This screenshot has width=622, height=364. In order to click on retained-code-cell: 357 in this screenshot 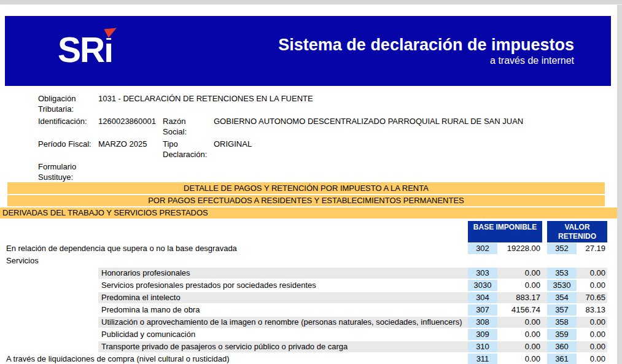, I will do `click(562, 311)`.